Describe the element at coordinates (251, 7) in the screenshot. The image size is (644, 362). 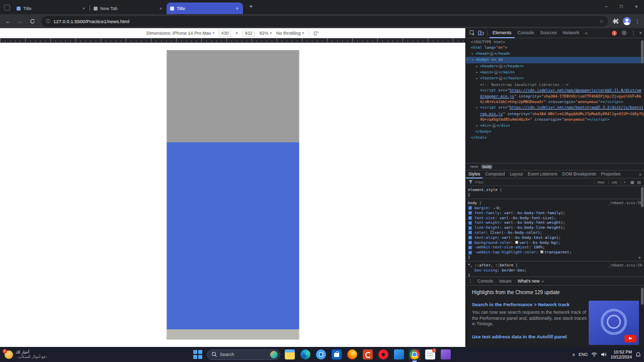
I see `new-tab-button: +` at that location.